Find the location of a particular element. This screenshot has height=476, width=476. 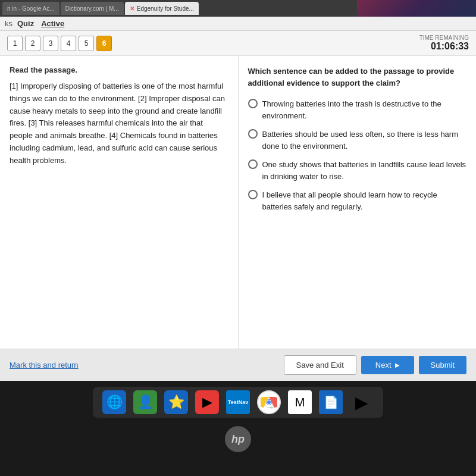

question-btn-4: 4 is located at coordinates (68, 43).